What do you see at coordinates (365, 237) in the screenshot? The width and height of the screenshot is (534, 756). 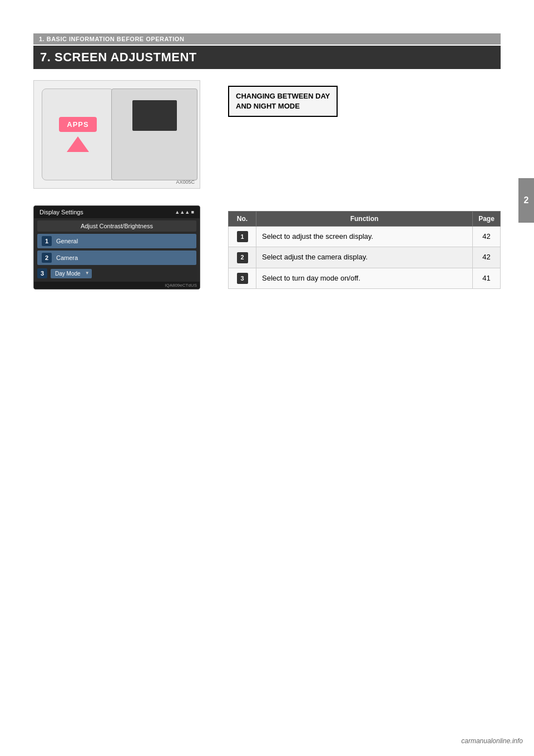 I see `row-function-cell-0: Select to adjust the screen display.` at bounding box center [365, 237].